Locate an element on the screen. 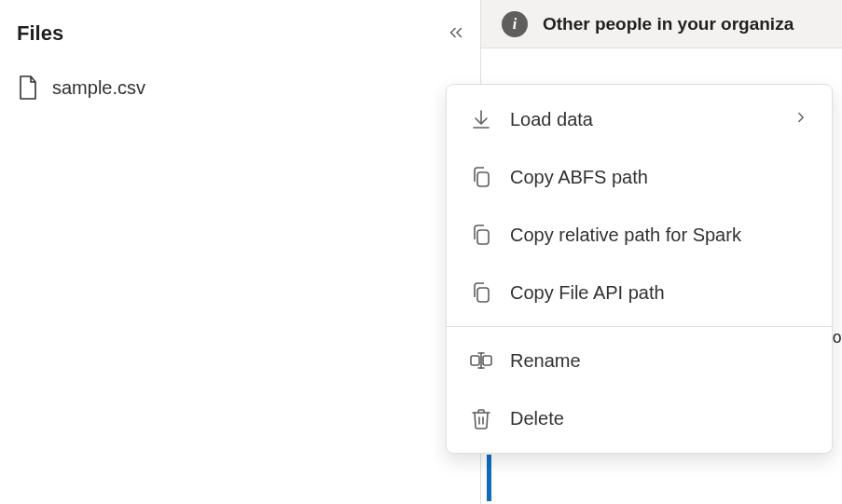 The image size is (842, 504). menu-label: Load data is located at coordinates (643, 119).